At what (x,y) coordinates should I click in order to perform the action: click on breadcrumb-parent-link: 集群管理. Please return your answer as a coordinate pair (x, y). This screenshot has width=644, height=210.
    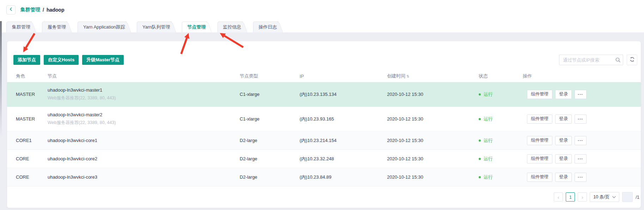
    Looking at the image, I should click on (30, 10).